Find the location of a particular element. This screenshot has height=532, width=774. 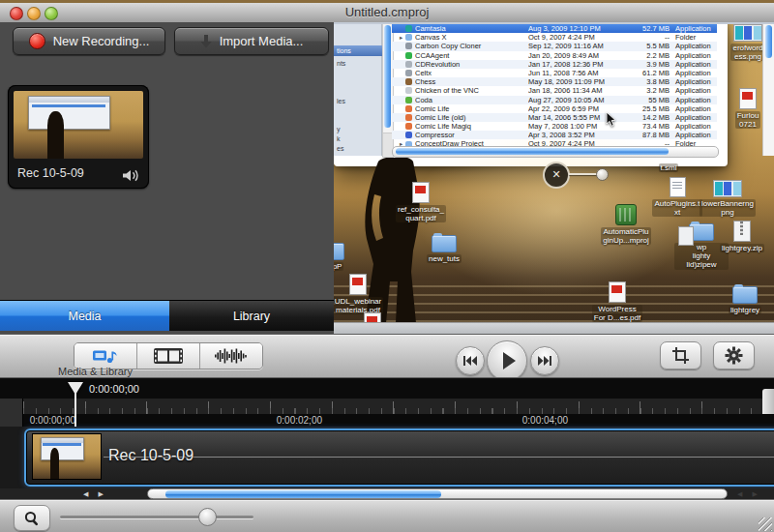

desktop-icon-label: t.smi is located at coordinates (670, 168).